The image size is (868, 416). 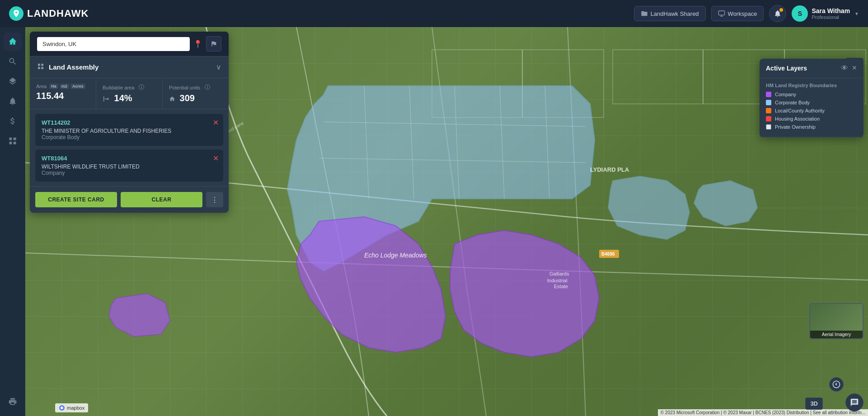 What do you see at coordinates (196, 98) in the screenshot?
I see `units-value: 309` at bounding box center [196, 98].